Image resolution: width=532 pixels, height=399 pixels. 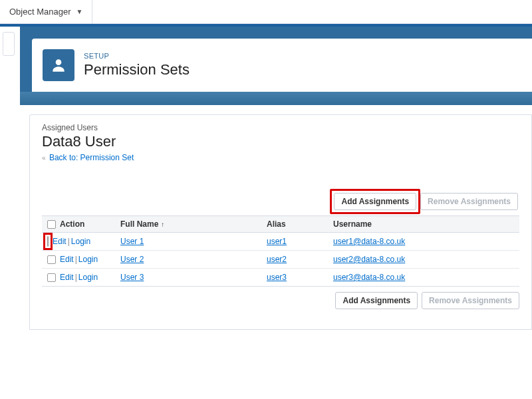 What do you see at coordinates (72, 224) in the screenshot?
I see `header-action: Action` at bounding box center [72, 224].